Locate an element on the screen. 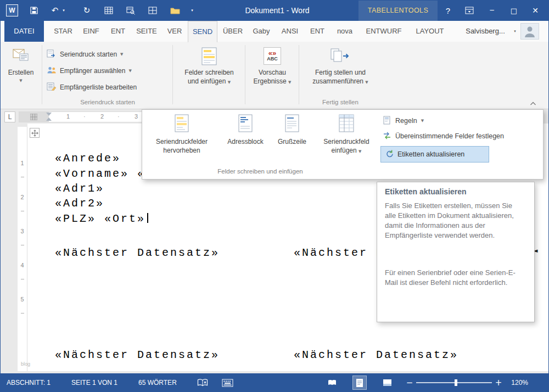 The width and height of the screenshot is (549, 392). start-mail-merge-button: Seriendruck starten ▼ is located at coordinates (85, 54).